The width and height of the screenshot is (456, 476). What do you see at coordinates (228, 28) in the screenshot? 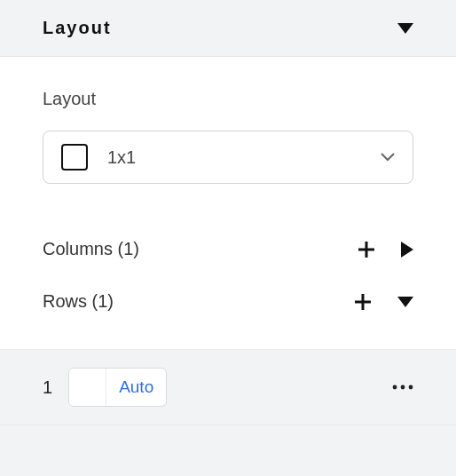
I see `panel-header: Layout` at bounding box center [228, 28].